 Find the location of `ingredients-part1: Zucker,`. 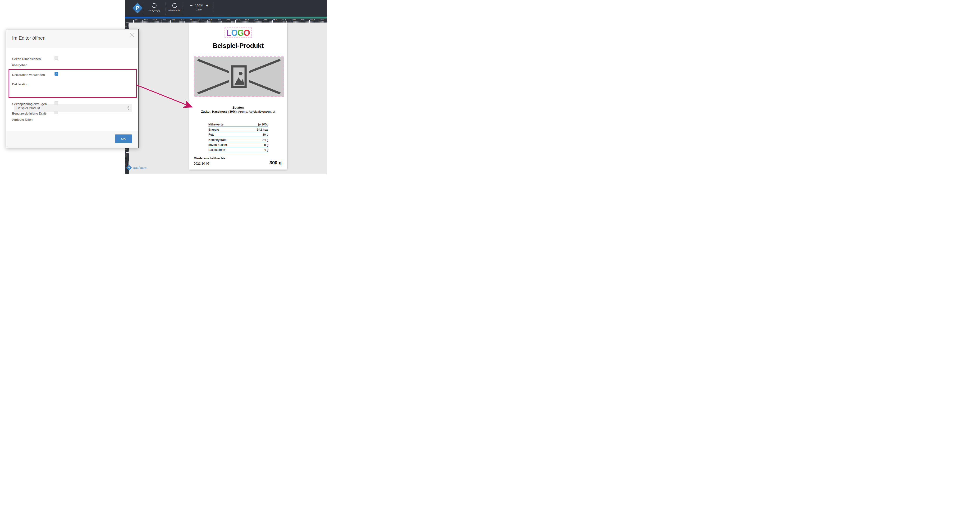

ingredients-part1: Zucker, is located at coordinates (206, 112).